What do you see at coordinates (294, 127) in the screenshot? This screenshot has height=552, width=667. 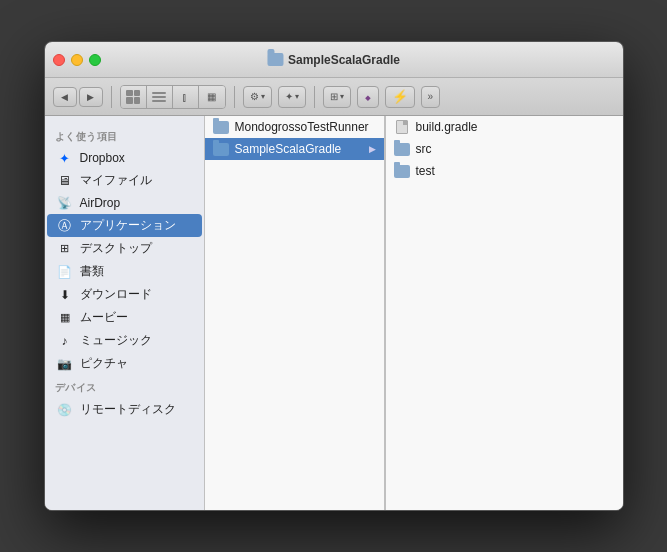 I see `file-item-mondogrosso: MondogrossoTestRunner` at bounding box center [294, 127].